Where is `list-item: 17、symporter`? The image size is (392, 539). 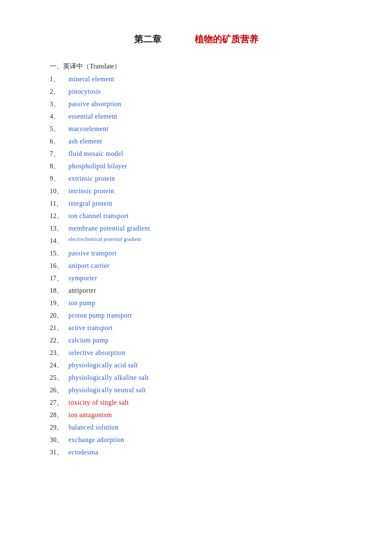
list-item: 17、symporter is located at coordinates (196, 278).